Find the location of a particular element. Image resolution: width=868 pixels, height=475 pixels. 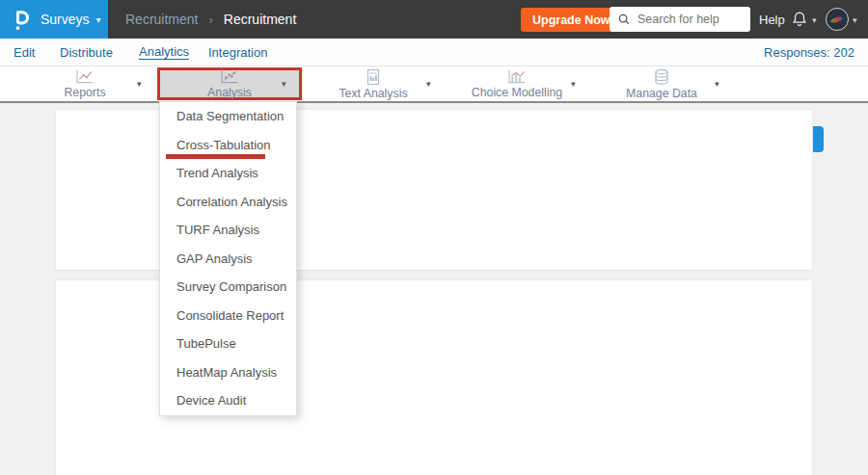

menu-item-tubepulse: TubePulse is located at coordinates (228, 344).